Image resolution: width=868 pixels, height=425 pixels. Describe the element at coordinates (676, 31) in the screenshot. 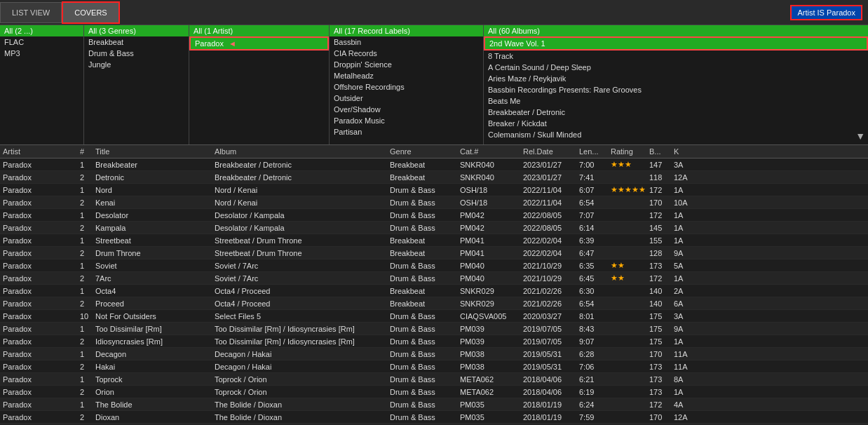

I see `filter-album-all: All (60 Albums)` at that location.